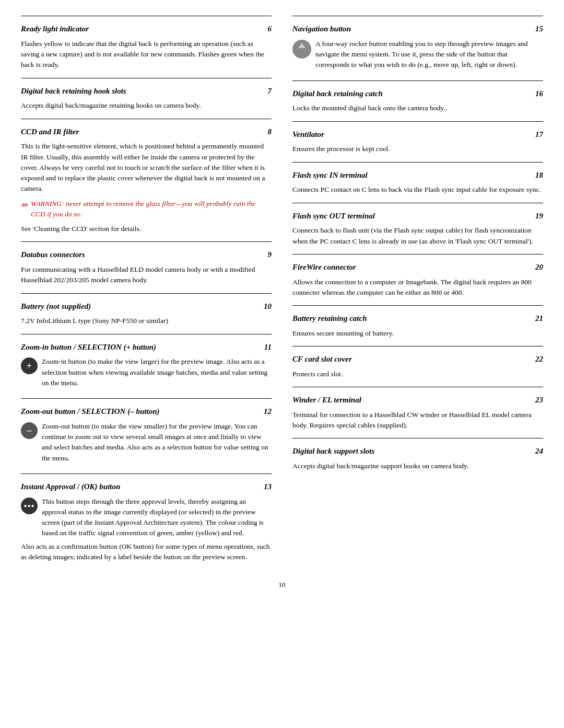 This screenshot has height=728, width=564. I want to click on section-number-zoom-out-button: 12, so click(267, 412).